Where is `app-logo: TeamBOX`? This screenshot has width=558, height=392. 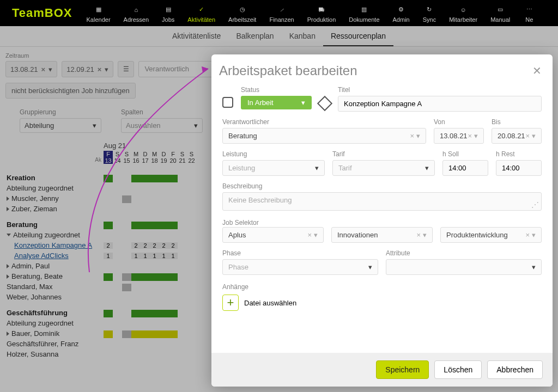
app-logo: TeamBOX is located at coordinates (43, 13).